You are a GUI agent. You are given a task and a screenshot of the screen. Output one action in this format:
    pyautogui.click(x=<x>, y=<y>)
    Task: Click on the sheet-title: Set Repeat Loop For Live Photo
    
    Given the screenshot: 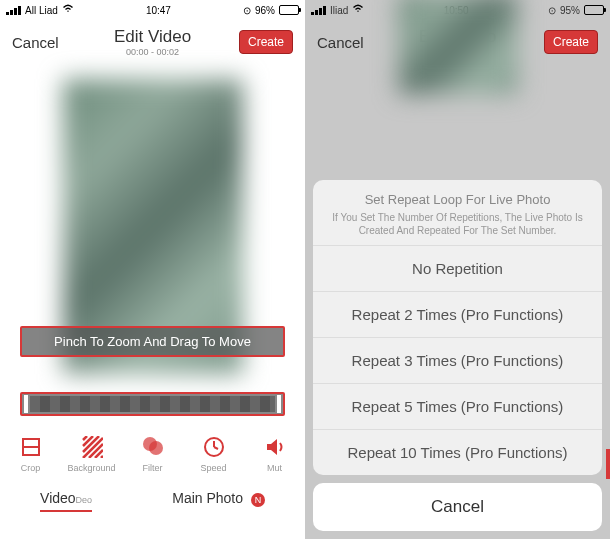 What is the action you would take?
    pyautogui.click(x=458, y=200)
    